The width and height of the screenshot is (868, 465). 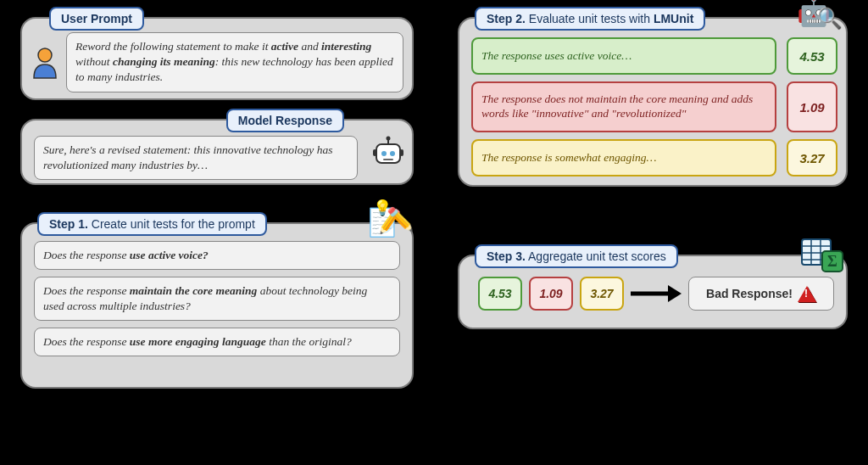 I want to click on svg-text: Σ, so click(x=832, y=261).